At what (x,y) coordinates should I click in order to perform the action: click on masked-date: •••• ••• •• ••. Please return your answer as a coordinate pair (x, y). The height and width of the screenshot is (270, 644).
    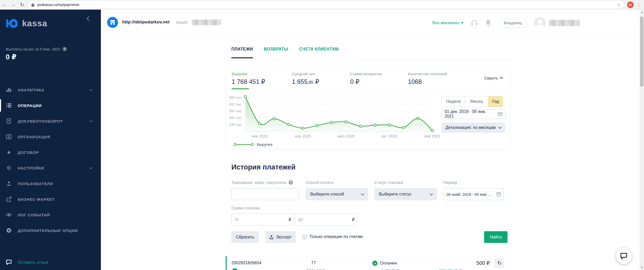
    Looking at the image, I should click on (451, 269).